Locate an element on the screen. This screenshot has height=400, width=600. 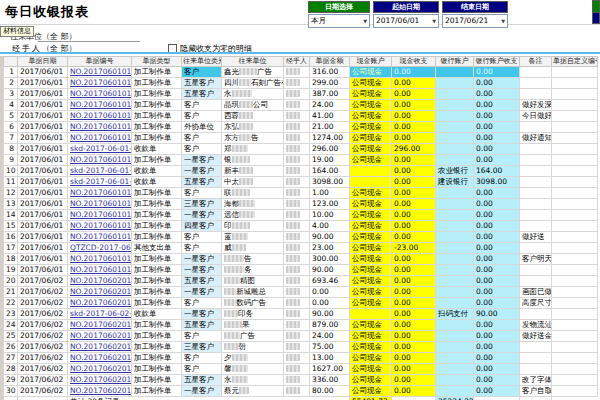
table-row: 262017/06/02NO.201706020107加工制作单三星客户朝75.… is located at coordinates (301, 348).